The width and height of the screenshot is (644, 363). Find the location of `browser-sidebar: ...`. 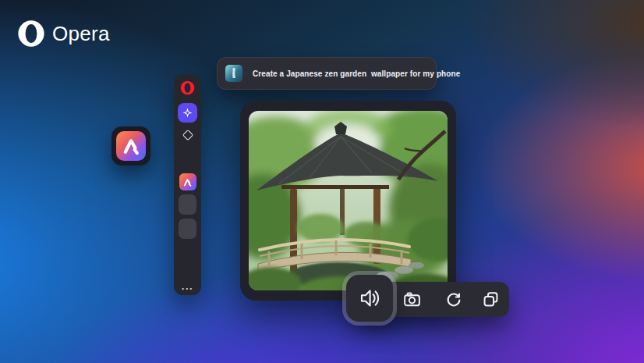

browser-sidebar: ... is located at coordinates (187, 184).